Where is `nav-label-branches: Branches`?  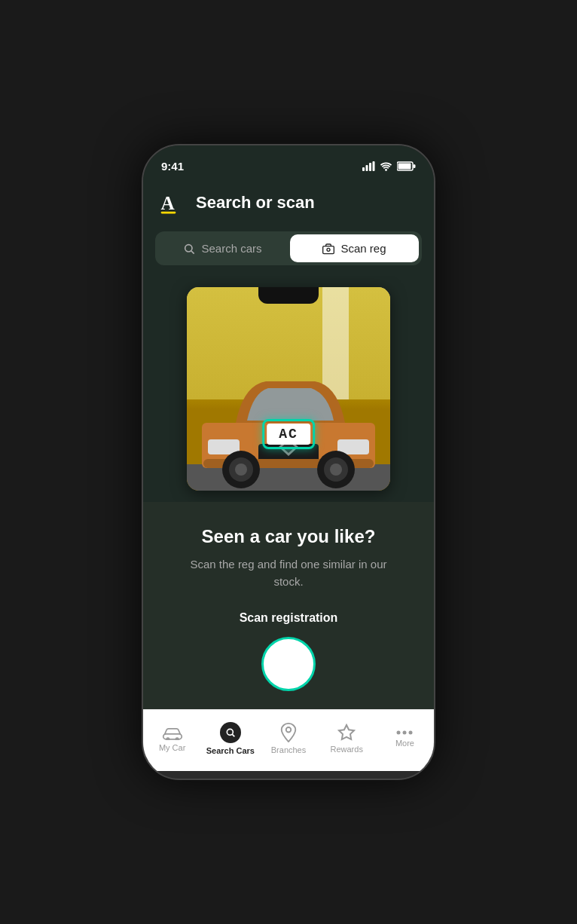 nav-label-branches: Branches is located at coordinates (288, 750).